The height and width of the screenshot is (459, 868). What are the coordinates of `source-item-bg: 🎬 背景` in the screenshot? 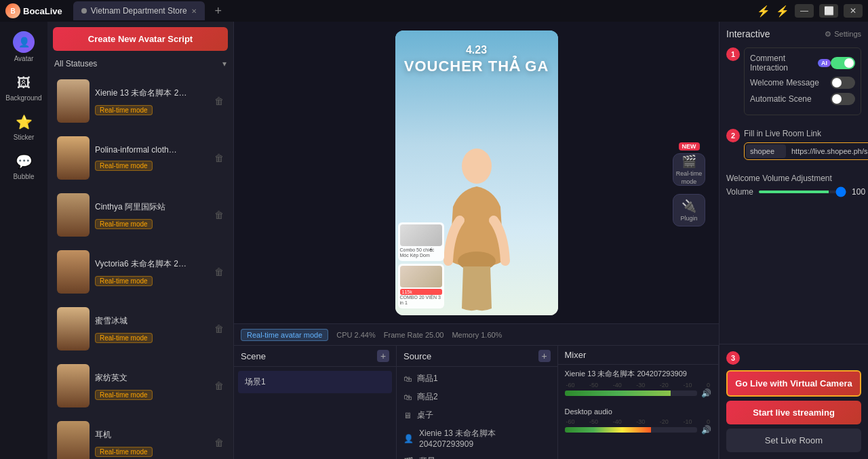 It's located at (477, 456).